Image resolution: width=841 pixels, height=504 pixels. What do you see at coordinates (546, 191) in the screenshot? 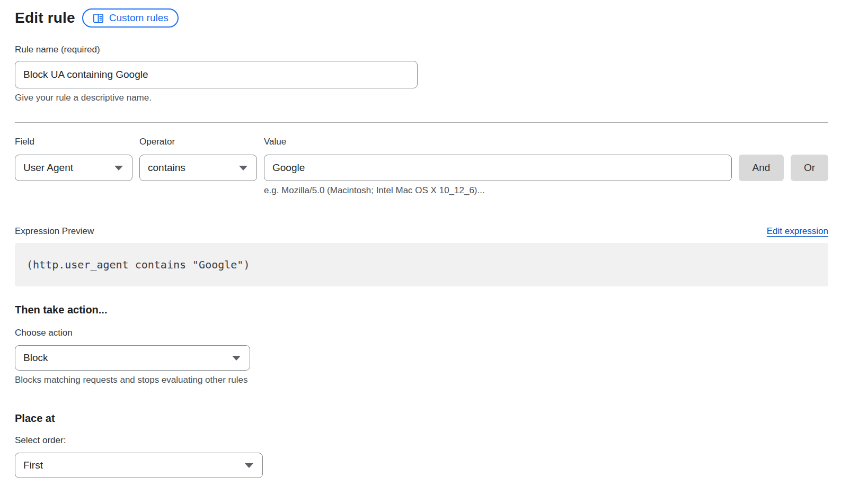
I see `value-help: e.g. Mozilla/5.0 (Macintosh; Intel Mac O…` at bounding box center [546, 191].